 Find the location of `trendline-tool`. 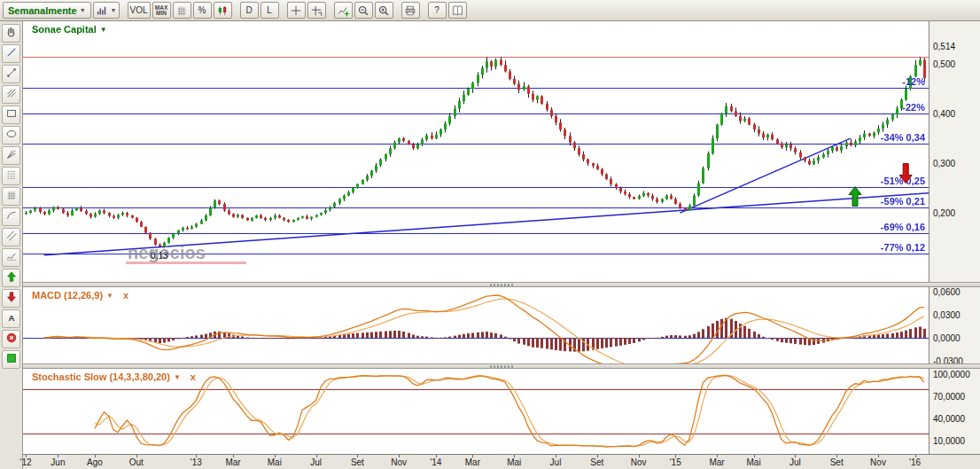

trendline-tool is located at coordinates (11, 53).